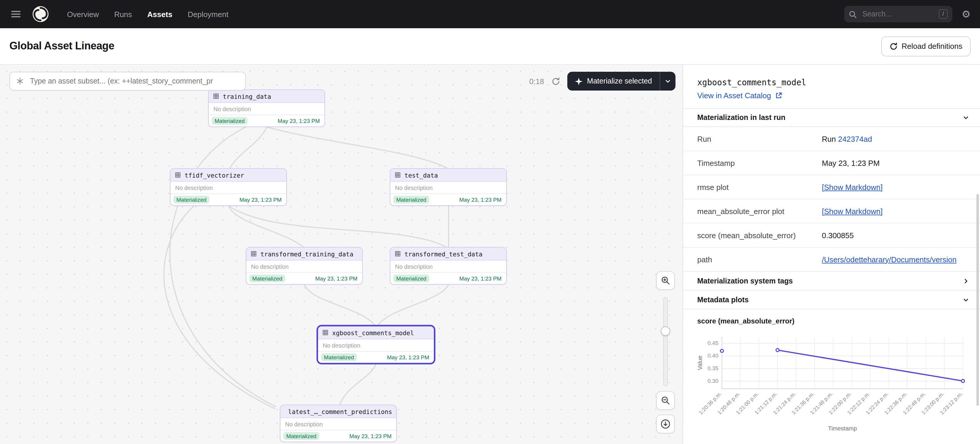 Image resolution: width=980 pixels, height=444 pixels. What do you see at coordinates (666, 400) in the screenshot?
I see `zoom-out-icon` at bounding box center [666, 400].